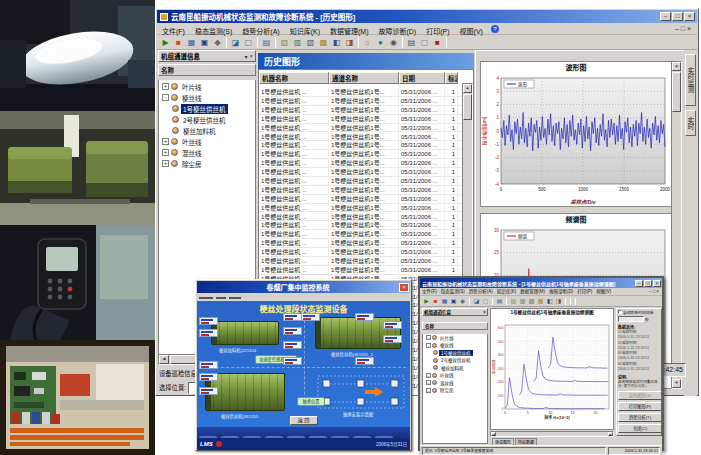 The width and height of the screenshot is (701, 455). What do you see at coordinates (640, 418) in the screenshot?
I see `panel-button: 趋势分析(T)` at bounding box center [640, 418].